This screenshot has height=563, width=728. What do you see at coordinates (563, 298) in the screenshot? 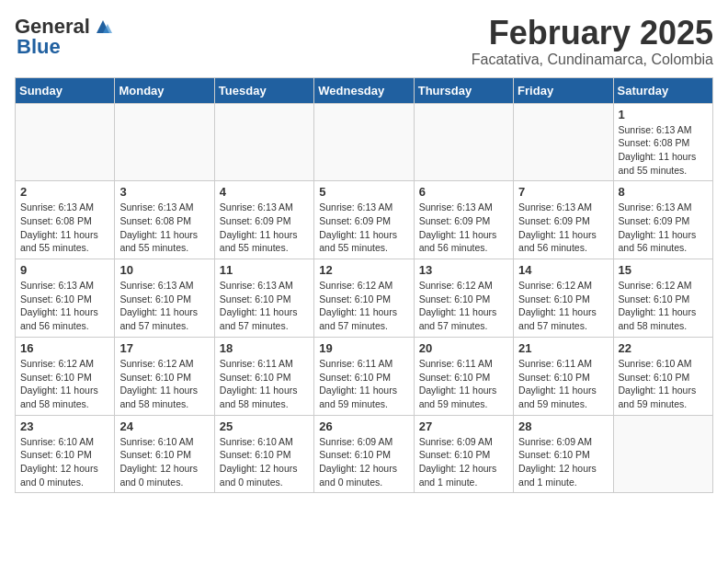
I see `calendar-cell: 14Sunrise: 6:12 AM Sunset: 6:10 PM Dayli…` at bounding box center [563, 298].